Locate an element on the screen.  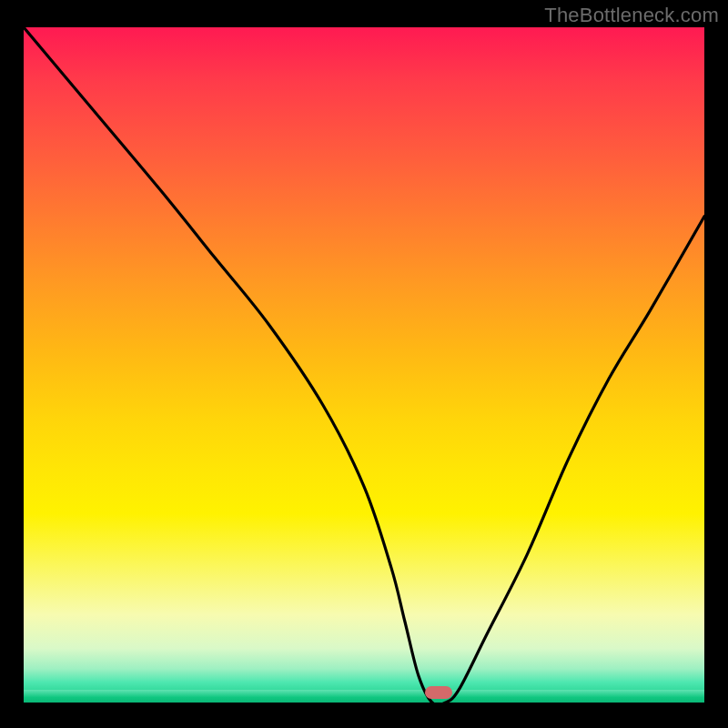
attribution-label: TheBottleneck.com is located at coordinates (632, 15).